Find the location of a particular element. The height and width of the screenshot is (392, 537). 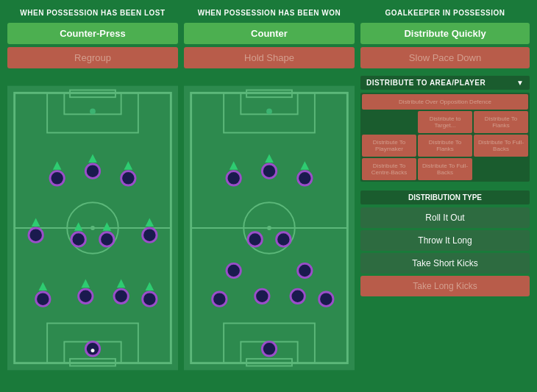

distribute-area-section: DISTRIBUTE TO AREA/PLAYER ▼ Distribute O… is located at coordinates (445, 129).